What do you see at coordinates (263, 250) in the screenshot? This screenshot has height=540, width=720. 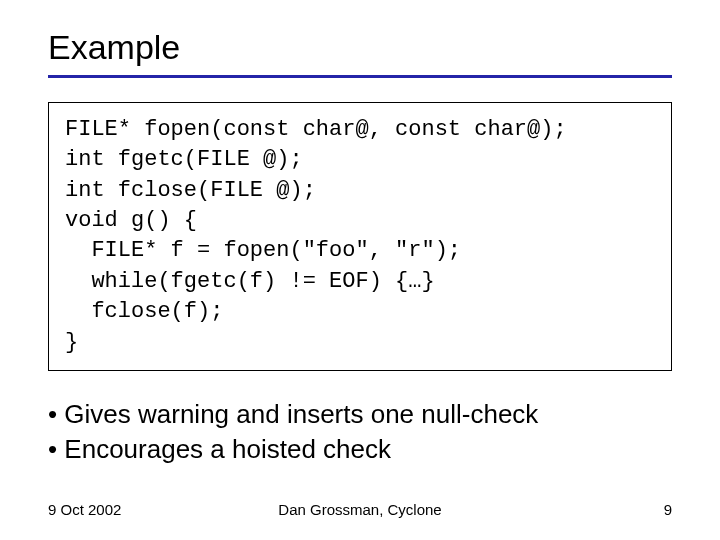 I see `code-line: FILE* f = fopen("foo", "r");` at bounding box center [263, 250].